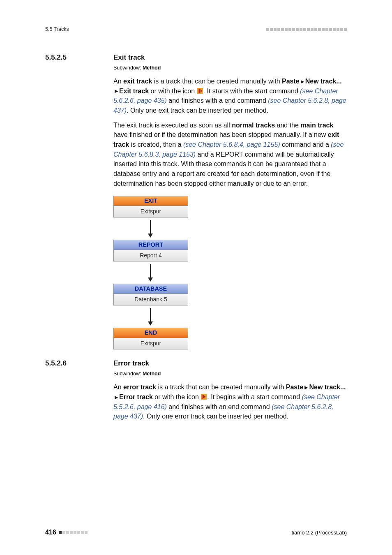  Describe the element at coordinates (196, 58) in the screenshot. I see `section-exit-track-heading: 5.5.2.5 Exit track` at that location.